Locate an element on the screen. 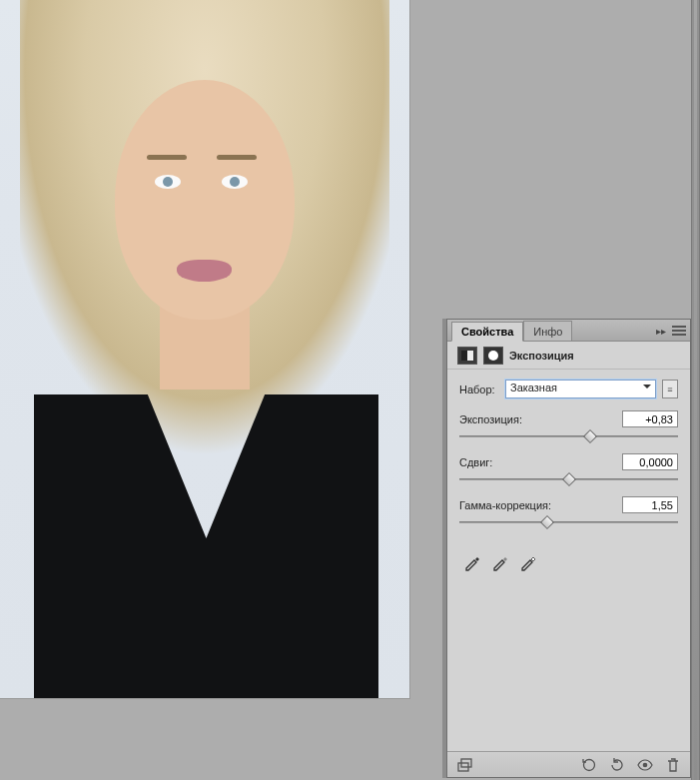  gamma-label: Гамма-коррекция: is located at coordinates (505, 505).